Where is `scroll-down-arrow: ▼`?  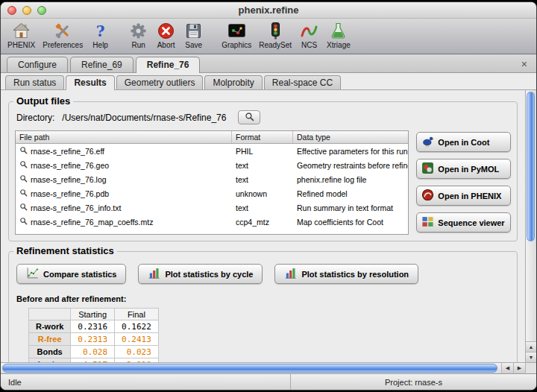
scroll-down-arrow: ▼ is located at coordinates (531, 357).